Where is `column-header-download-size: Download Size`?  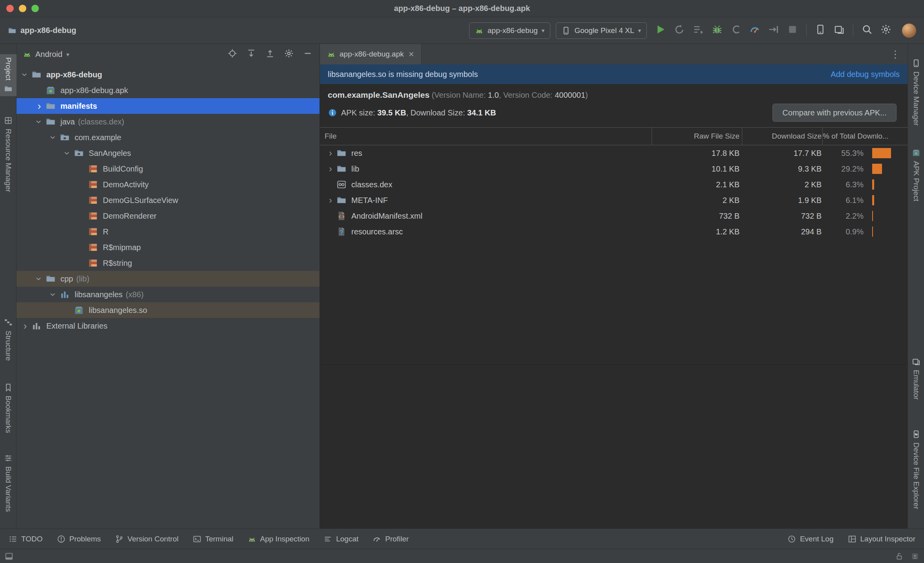
column-header-download-size: Download Size is located at coordinates (782, 136).